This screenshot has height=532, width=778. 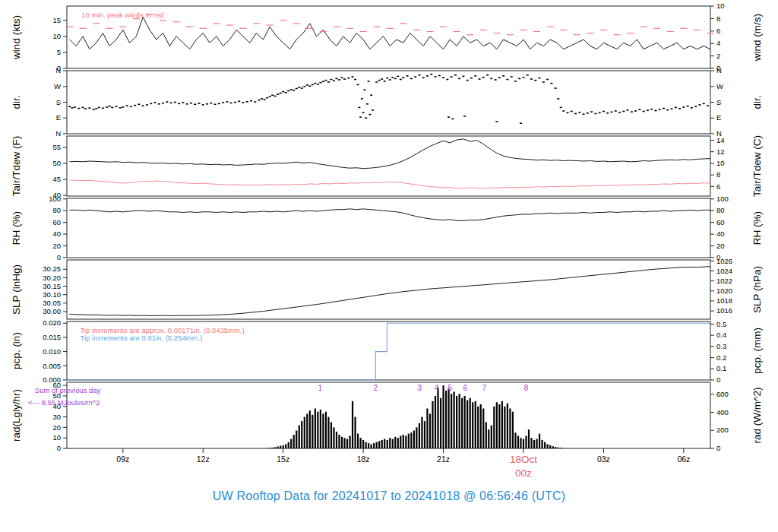 What do you see at coordinates (64, 403) in the screenshot?
I see `annotation-rad: <--- 8.55 MJoules/m^2` at bounding box center [64, 403].